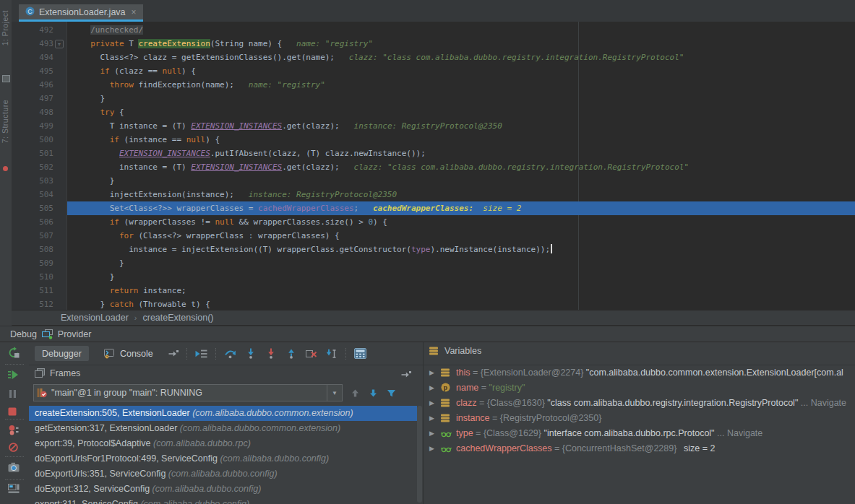 Image resolution: width=855 pixels, height=504 pixels. I want to click on close-icon: ×, so click(134, 12).